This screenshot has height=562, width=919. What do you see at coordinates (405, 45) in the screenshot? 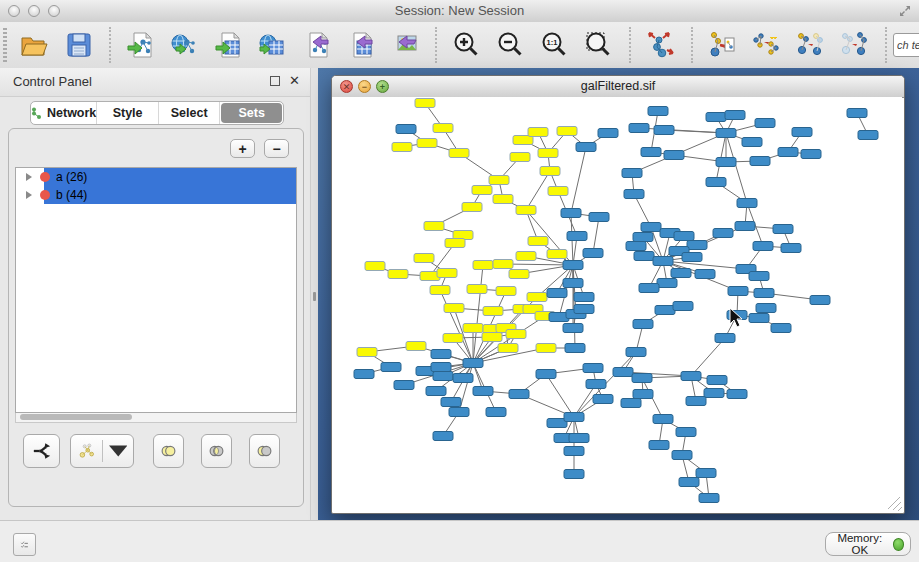
I see `export-image-button` at bounding box center [405, 45].